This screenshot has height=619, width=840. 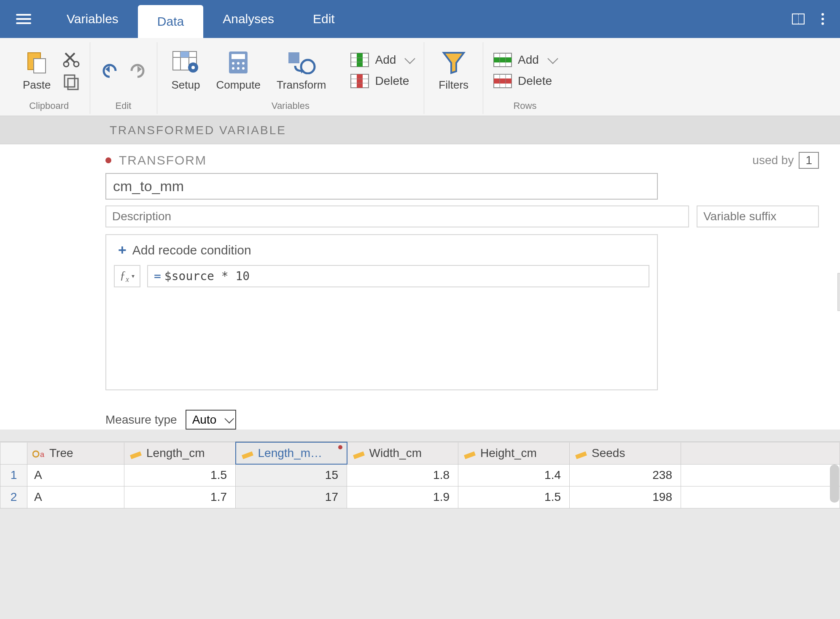 What do you see at coordinates (398, 276) in the screenshot?
I see `formula-input: =$source * 10` at bounding box center [398, 276].